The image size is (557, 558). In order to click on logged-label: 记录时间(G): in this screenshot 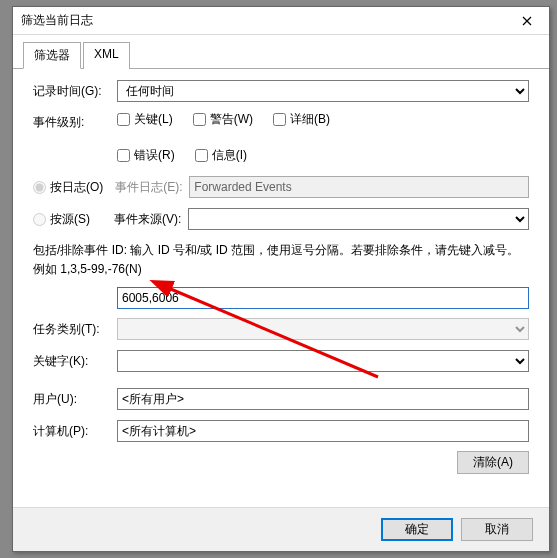, I will do `click(75, 92)`.